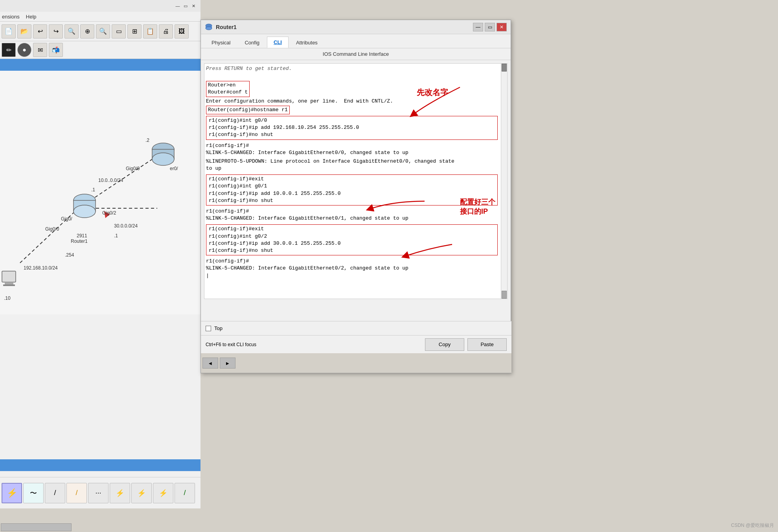 Image resolution: width=778 pixels, height=532 pixels. Describe the element at coordinates (356, 363) in the screenshot. I see `router-scroll-area: ◀ ▶` at that location.